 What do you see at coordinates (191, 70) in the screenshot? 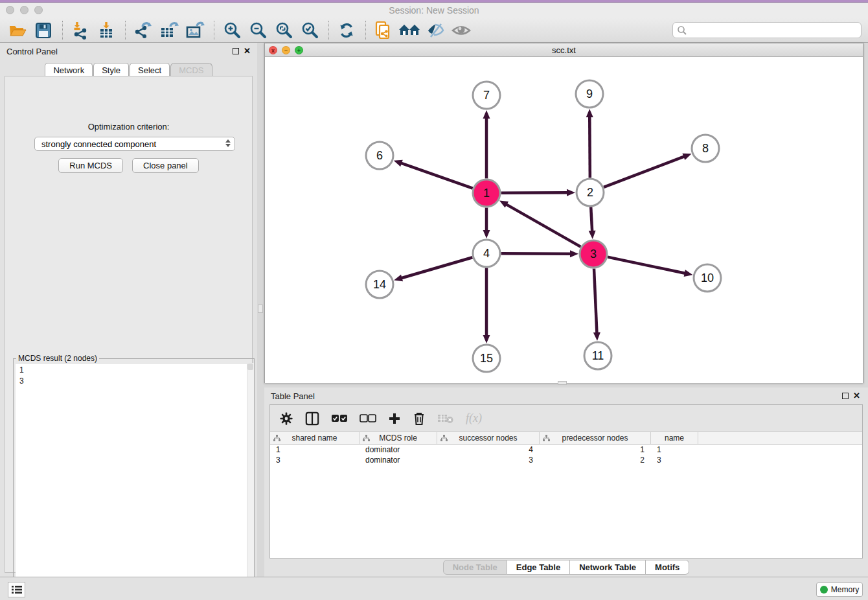
I see `tab-mcds: MCDS` at bounding box center [191, 70].